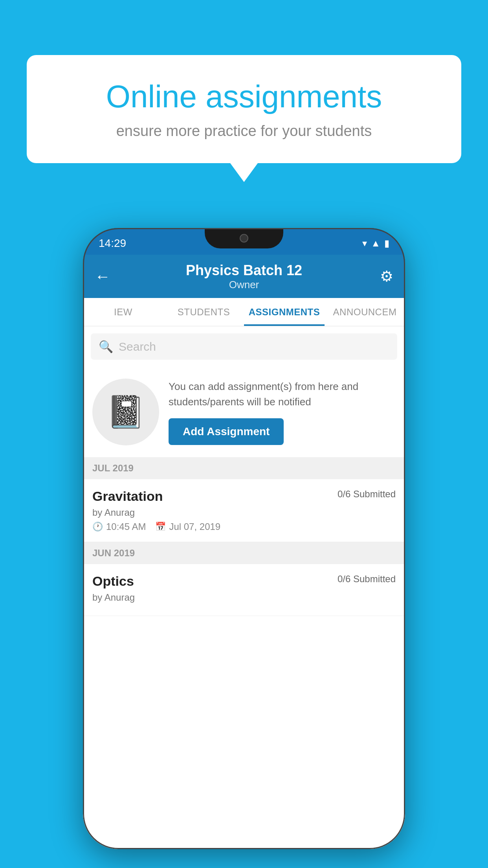  I want to click on tab-iew: IEW, so click(123, 312).